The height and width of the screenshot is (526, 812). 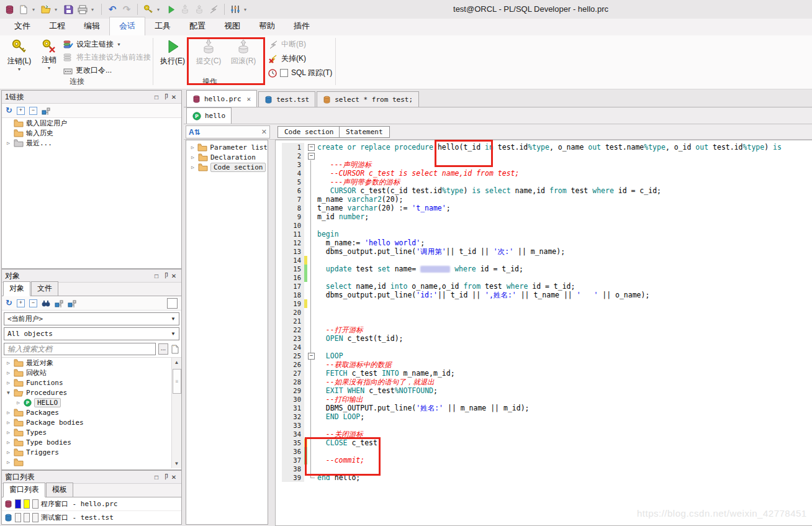 What do you see at coordinates (544, 147) in the screenshot?
I see `code-line-1: 1−create or replace procedure hello(t_id…` at bounding box center [544, 147].